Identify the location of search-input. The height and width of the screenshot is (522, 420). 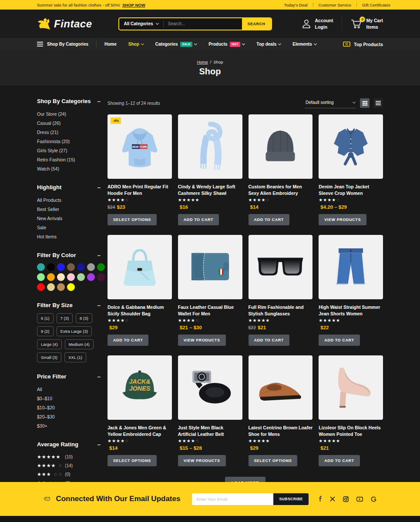
(203, 23).